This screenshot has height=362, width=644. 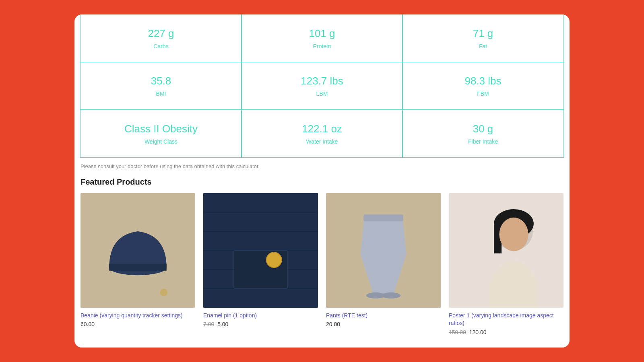 What do you see at coordinates (483, 46) in the screenshot?
I see `fat-label: Fat` at bounding box center [483, 46].